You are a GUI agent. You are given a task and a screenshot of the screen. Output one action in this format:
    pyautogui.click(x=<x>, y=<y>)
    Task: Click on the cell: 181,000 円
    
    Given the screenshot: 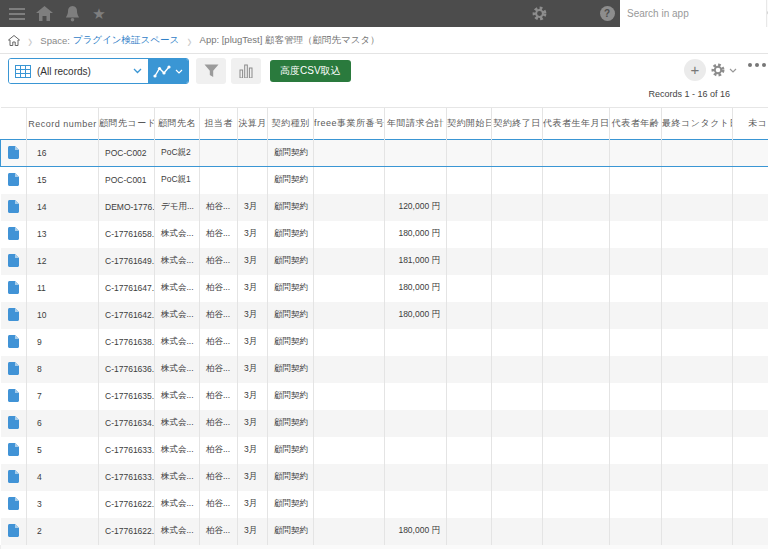 What is the action you would take?
    pyautogui.click(x=416, y=262)
    